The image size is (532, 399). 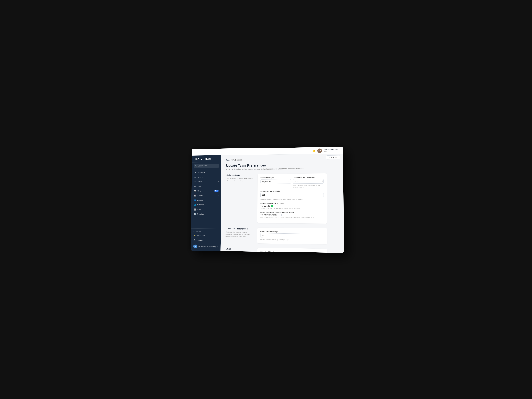 I want to click on sidebar-item-welcome: ★ Welcome, so click(x=206, y=172).